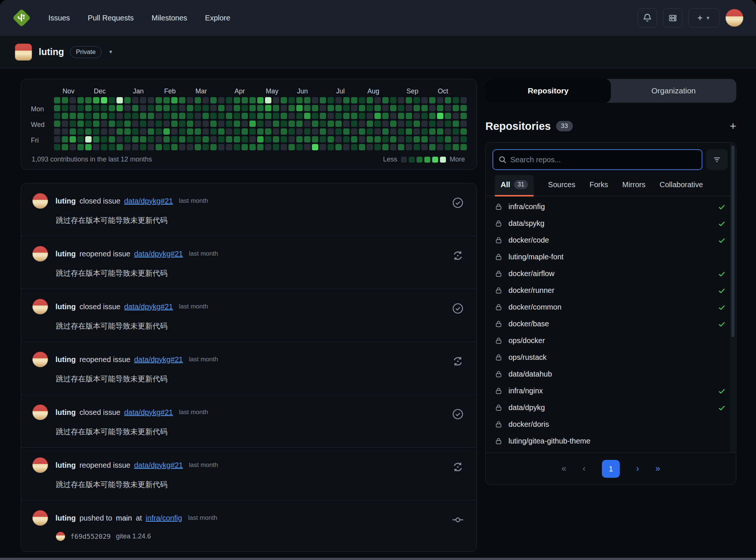  What do you see at coordinates (717, 160) in the screenshot?
I see `filter-button` at bounding box center [717, 160].